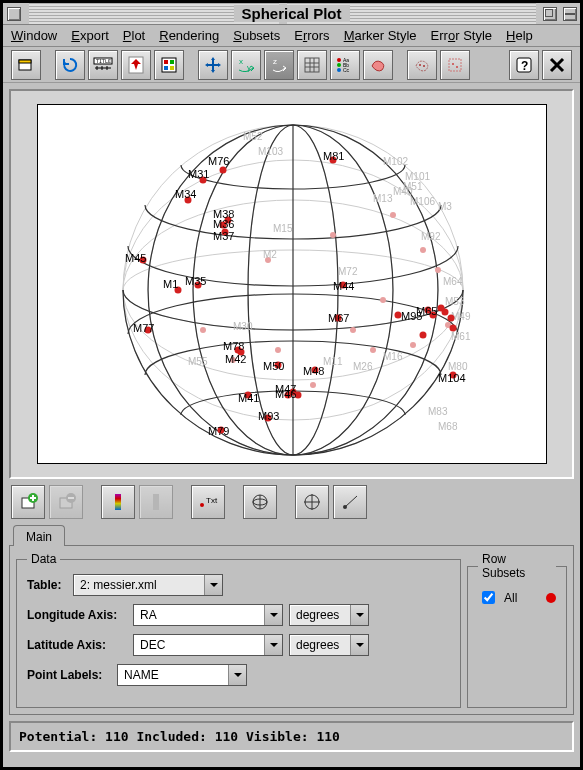 This screenshot has width=583, height=770. Describe the element at coordinates (248, 398) in the screenshot. I see `svg-text: M41` at that location.